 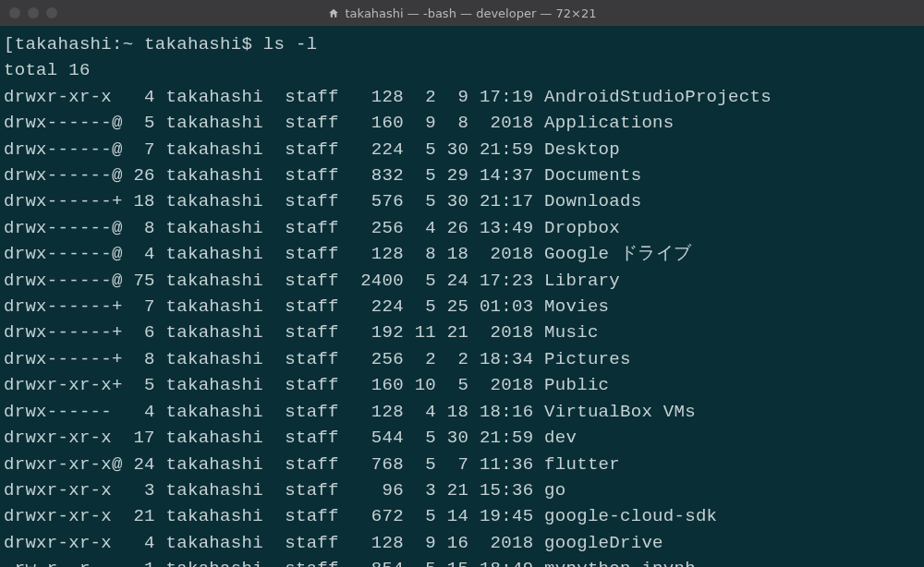 What do you see at coordinates (462, 201) in the screenshot?
I see `ls-row: drwx------+ 18 takahashi staff 576 5 30 …` at bounding box center [462, 201].